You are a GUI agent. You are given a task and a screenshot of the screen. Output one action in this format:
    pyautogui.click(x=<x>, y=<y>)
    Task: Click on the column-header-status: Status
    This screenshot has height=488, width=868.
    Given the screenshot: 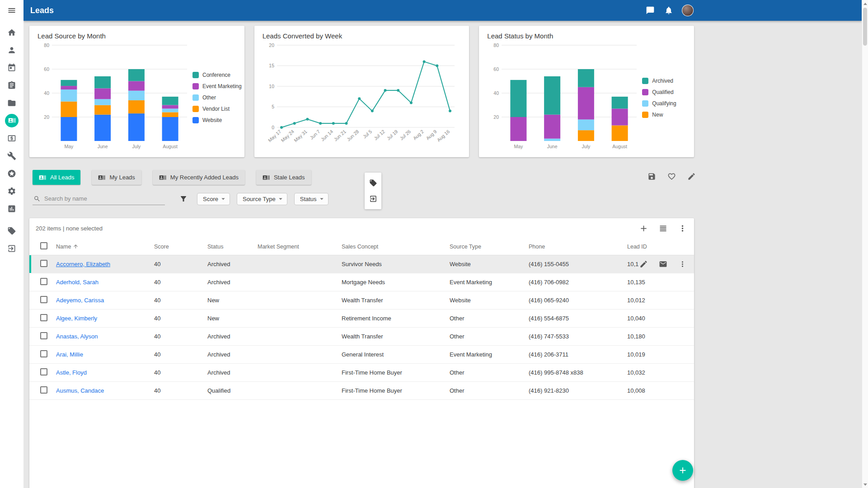 What is the action you would take?
    pyautogui.click(x=232, y=247)
    